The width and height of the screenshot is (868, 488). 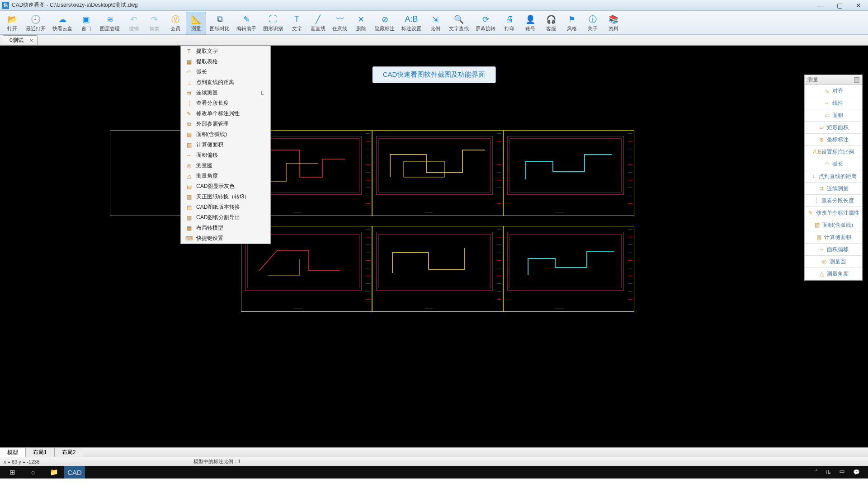 What do you see at coordinates (571, 23) in the screenshot?
I see `toolbar-style: ⚑风格` at bounding box center [571, 23].